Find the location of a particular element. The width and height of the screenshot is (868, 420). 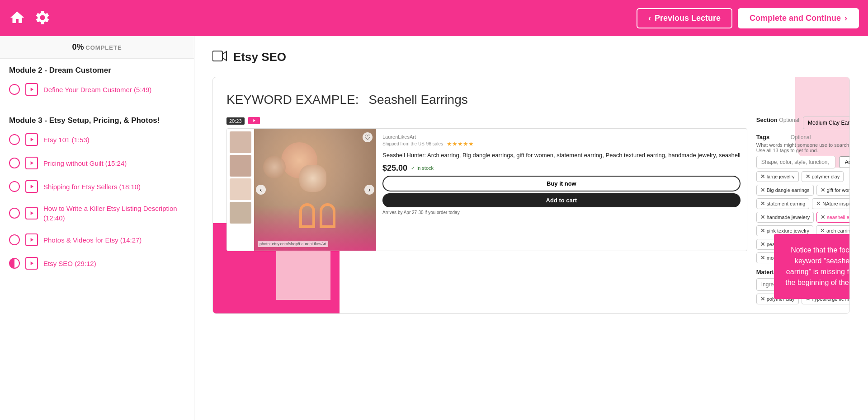

nav-right: ‹ Previous Lecture Complete and Continue… is located at coordinates (748, 18).